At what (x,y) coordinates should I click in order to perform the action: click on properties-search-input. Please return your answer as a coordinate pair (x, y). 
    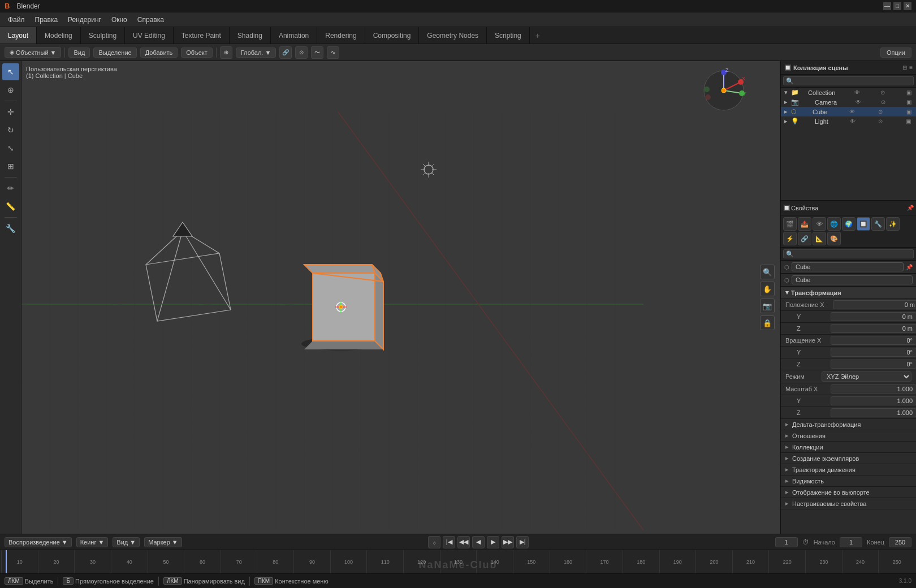
    Looking at the image, I should click on (848, 254).